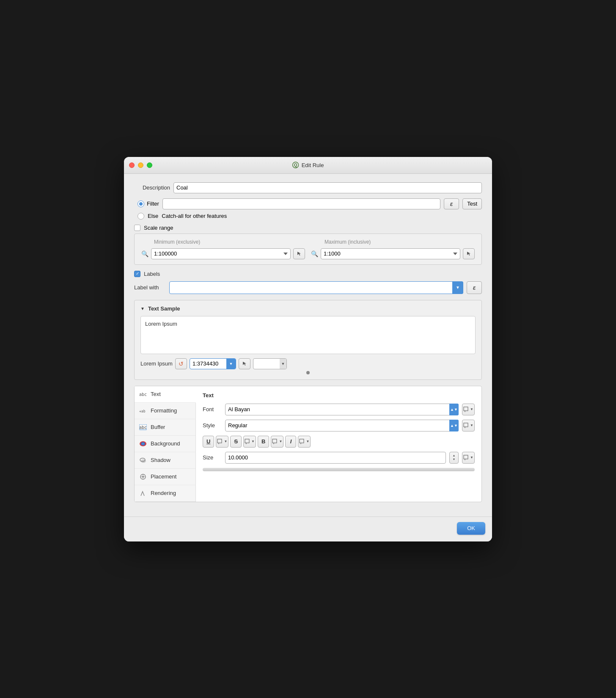 The width and height of the screenshot is (616, 698). Describe the element at coordinates (253, 442) in the screenshot. I see `strikethrough-field-arrow: ▼` at that location.